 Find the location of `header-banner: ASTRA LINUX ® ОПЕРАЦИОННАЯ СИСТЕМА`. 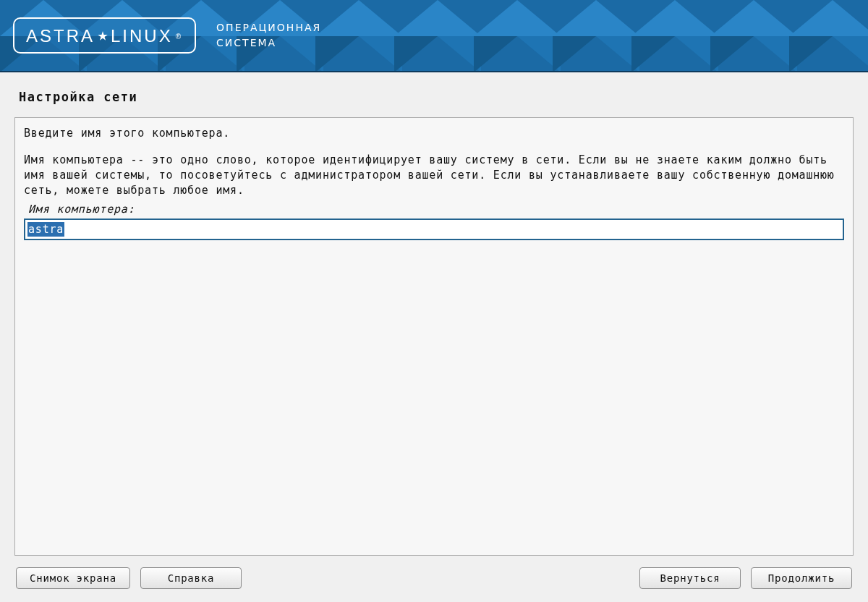

header-banner: ASTRA LINUX ® ОПЕРАЦИОННАЯ СИСТЕМА is located at coordinates (434, 36).